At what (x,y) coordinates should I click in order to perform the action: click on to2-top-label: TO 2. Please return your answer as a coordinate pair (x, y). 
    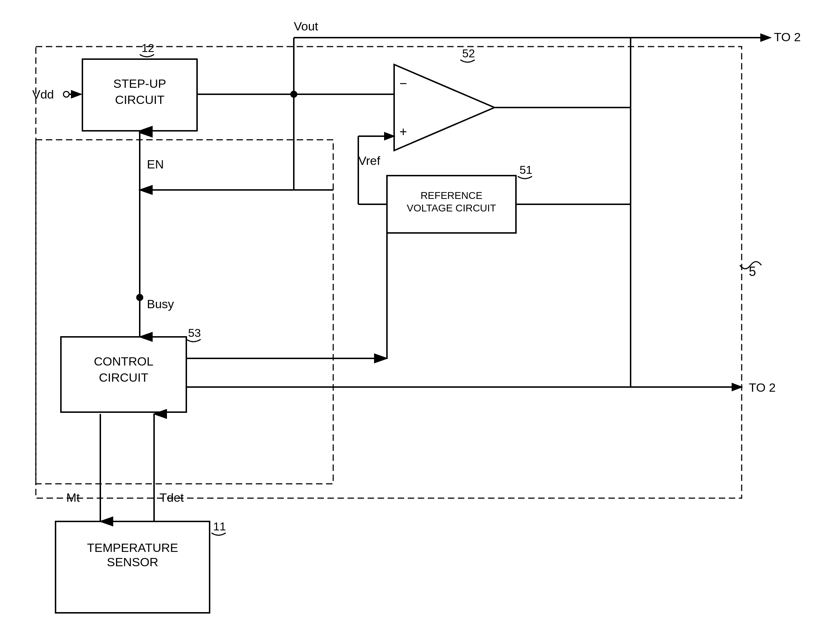
    Looking at the image, I should click on (787, 37).